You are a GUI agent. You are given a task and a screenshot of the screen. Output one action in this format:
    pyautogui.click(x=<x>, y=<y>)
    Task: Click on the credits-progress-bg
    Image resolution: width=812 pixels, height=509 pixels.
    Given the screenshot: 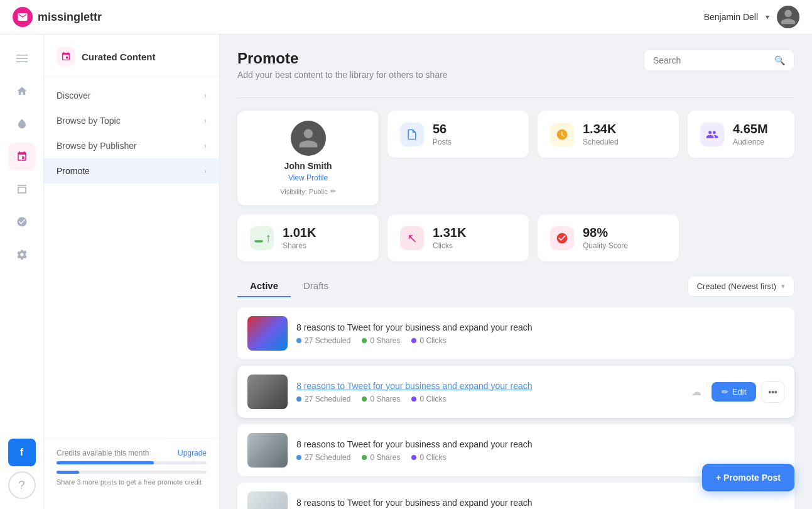 What is the action you would take?
    pyautogui.click(x=132, y=462)
    